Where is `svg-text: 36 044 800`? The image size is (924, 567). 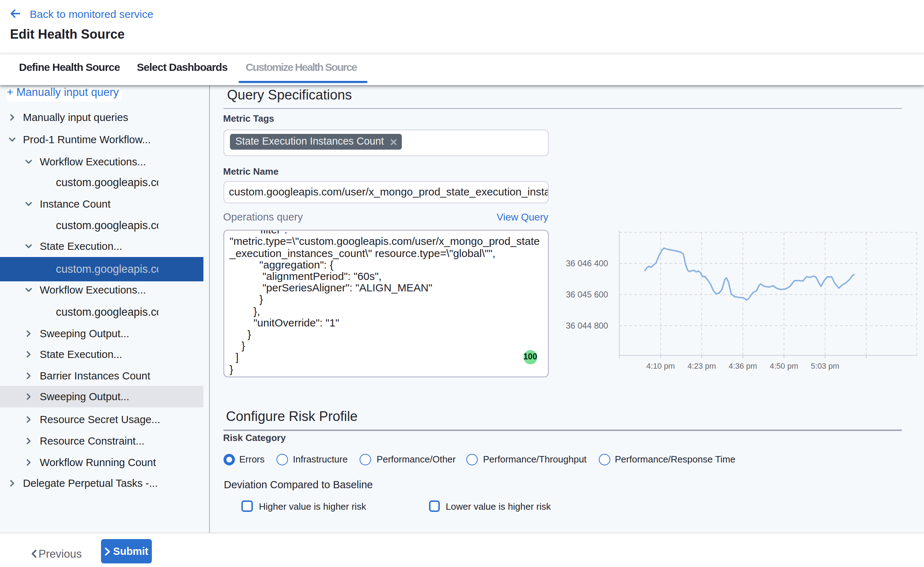
svg-text: 36 044 800 is located at coordinates (587, 326).